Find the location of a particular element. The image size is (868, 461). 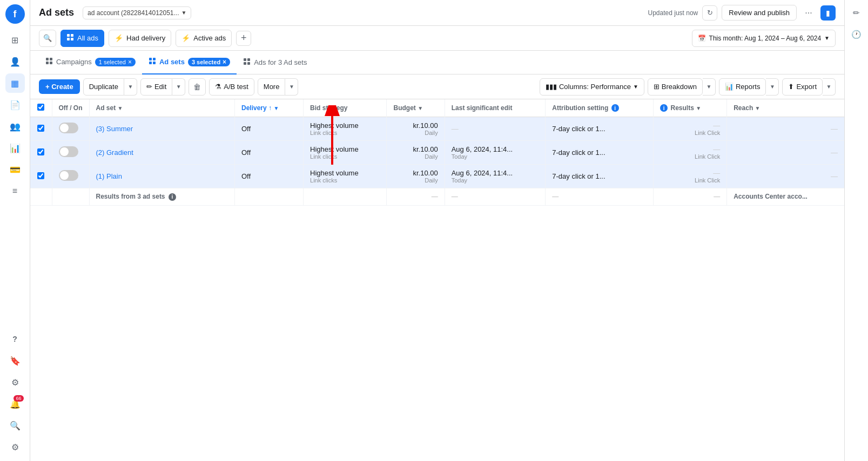

sidebar-item-help: ? is located at coordinates (15, 339).